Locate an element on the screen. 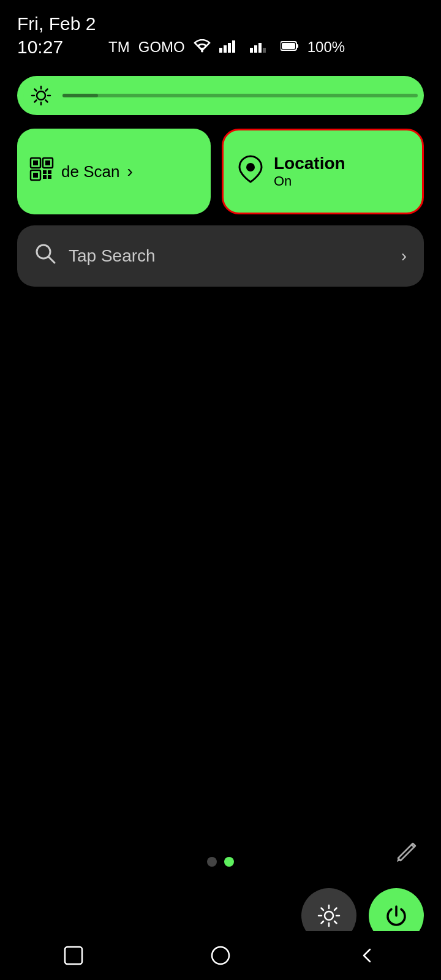 The width and height of the screenshot is (441, 980). edit-icon is located at coordinates (407, 852).